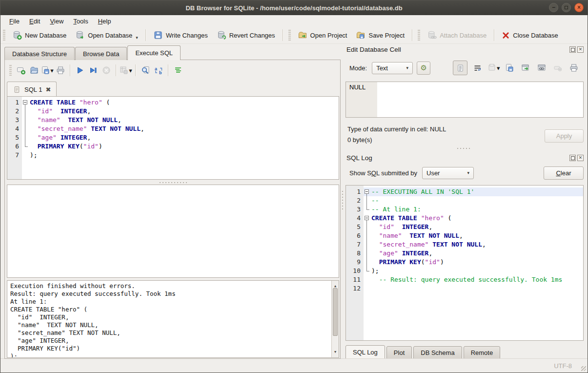 The image size is (588, 373). What do you see at coordinates (579, 8) in the screenshot?
I see `close-button: ×` at bounding box center [579, 8].